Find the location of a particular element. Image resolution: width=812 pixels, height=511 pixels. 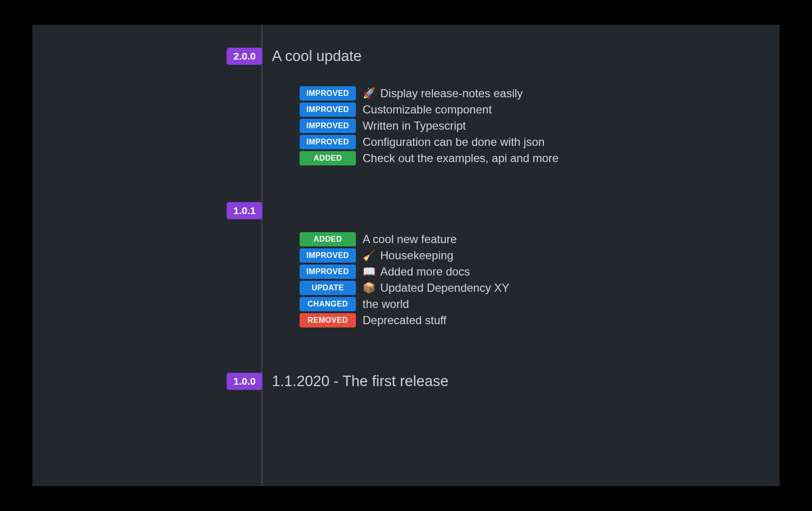

version-badge: 1.0.1 is located at coordinates (244, 211).